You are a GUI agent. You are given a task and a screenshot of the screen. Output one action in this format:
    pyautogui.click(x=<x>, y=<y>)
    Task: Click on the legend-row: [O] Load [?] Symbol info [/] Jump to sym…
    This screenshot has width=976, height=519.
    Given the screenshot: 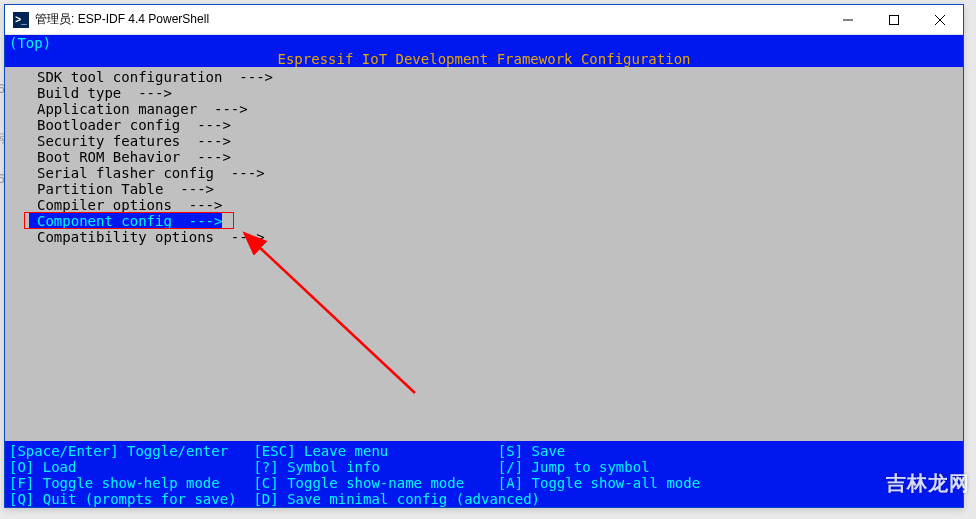 What is the action you would take?
    pyautogui.click(x=484, y=467)
    